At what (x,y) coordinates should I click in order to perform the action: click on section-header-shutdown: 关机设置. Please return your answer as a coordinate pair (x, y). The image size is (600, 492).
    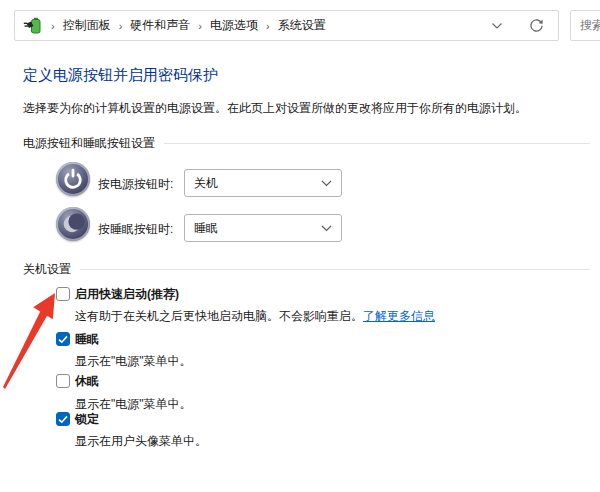
    Looking at the image, I should click on (306, 270).